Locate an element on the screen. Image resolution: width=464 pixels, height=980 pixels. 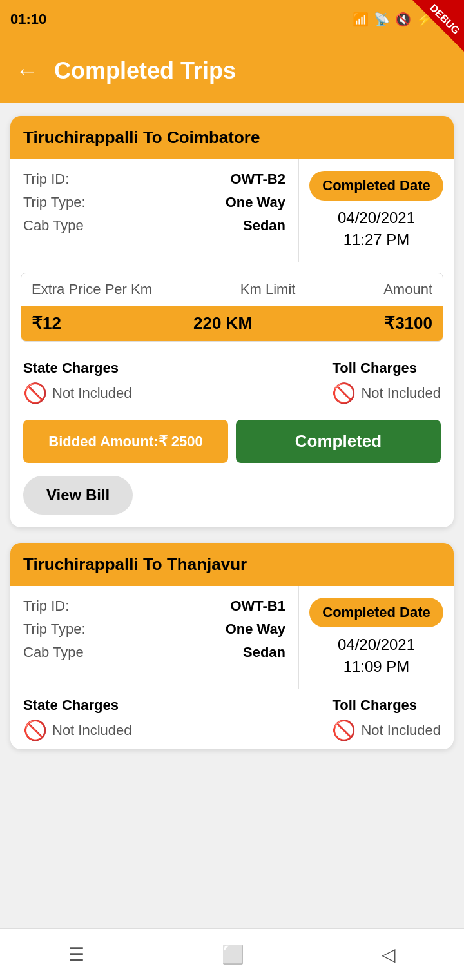
trip-2-state-charges-value-row: 🚫 Not Included is located at coordinates (77, 730).